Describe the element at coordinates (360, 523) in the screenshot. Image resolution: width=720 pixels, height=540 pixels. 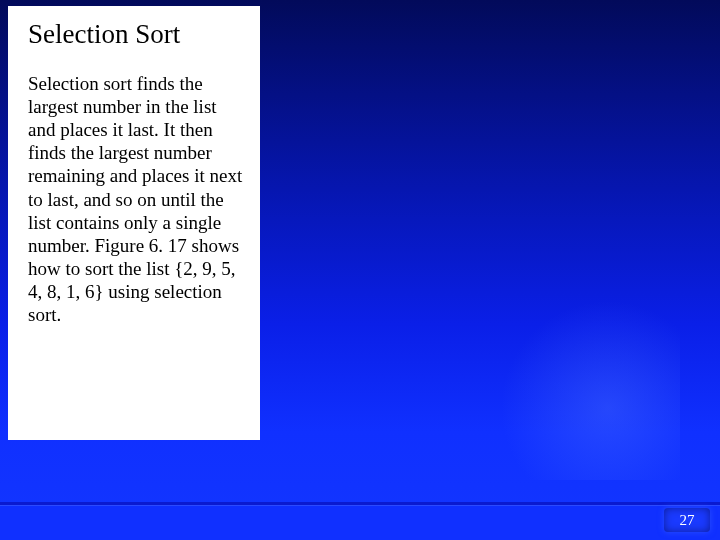
I see `footer: 27` at that location.